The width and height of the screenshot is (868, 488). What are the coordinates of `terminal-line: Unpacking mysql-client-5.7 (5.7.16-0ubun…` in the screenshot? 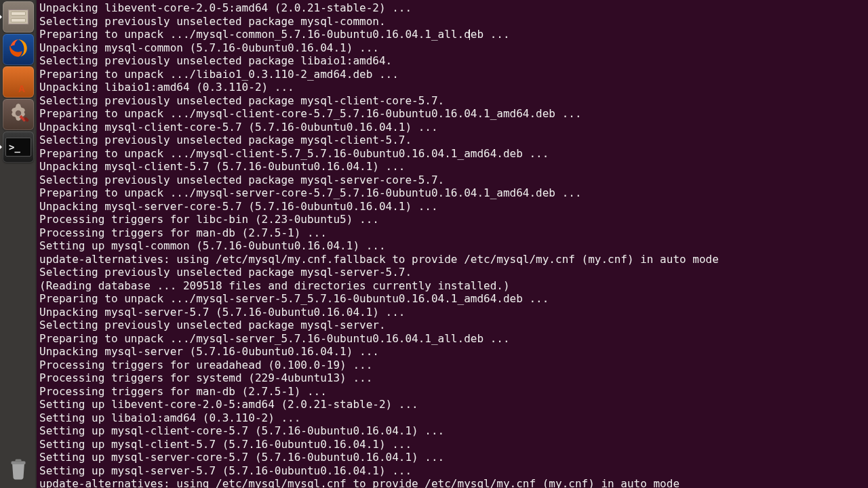 It's located at (452, 167).